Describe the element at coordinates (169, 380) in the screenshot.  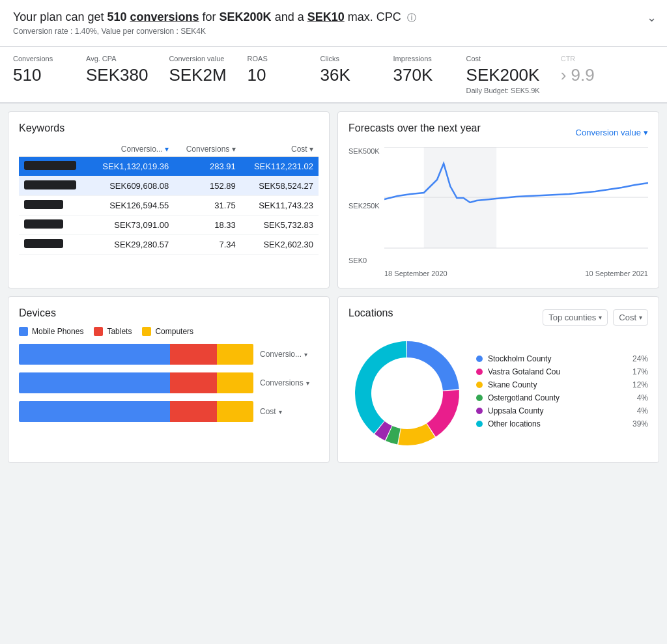
I see `devices-card: Devices Mobile Phones Tablets Computers …` at that location.